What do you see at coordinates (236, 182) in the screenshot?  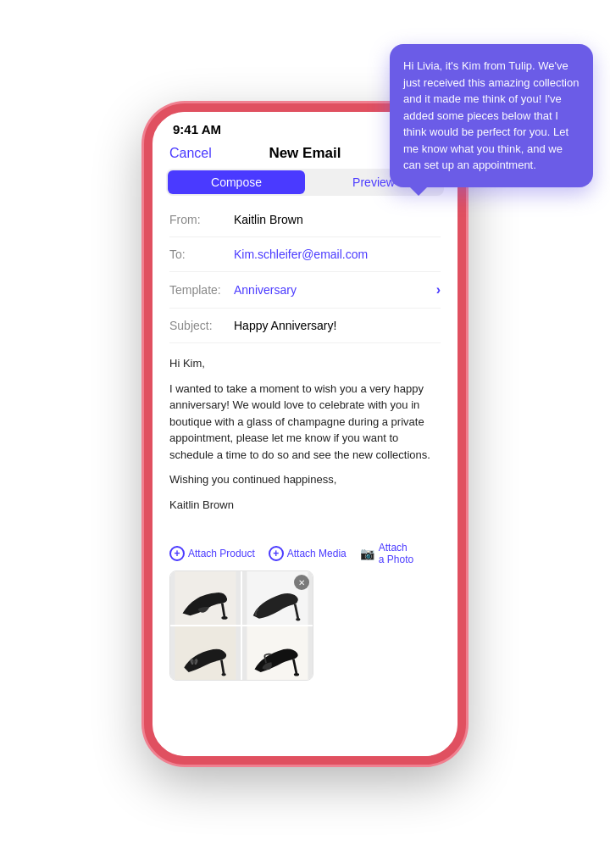 I see `tab-compose: Compose` at bounding box center [236, 182].